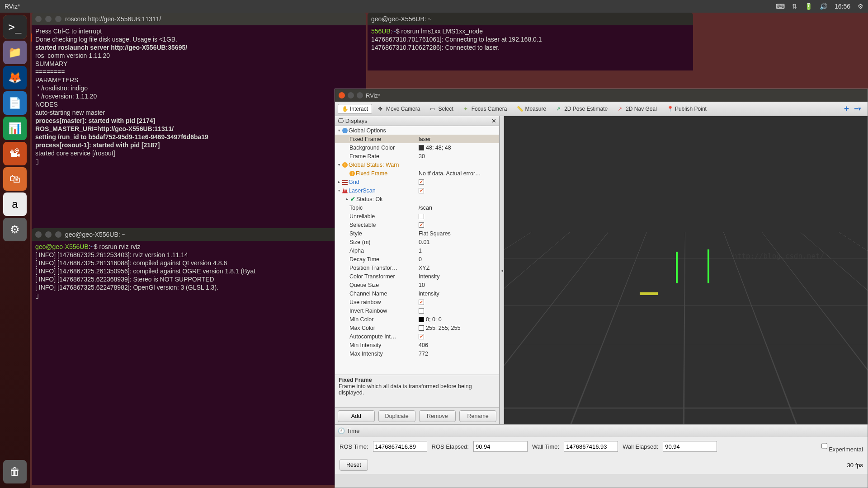 This screenshot has height=488, width=868. Describe the element at coordinates (591, 446) in the screenshot. I see `wall-time-input` at that location.